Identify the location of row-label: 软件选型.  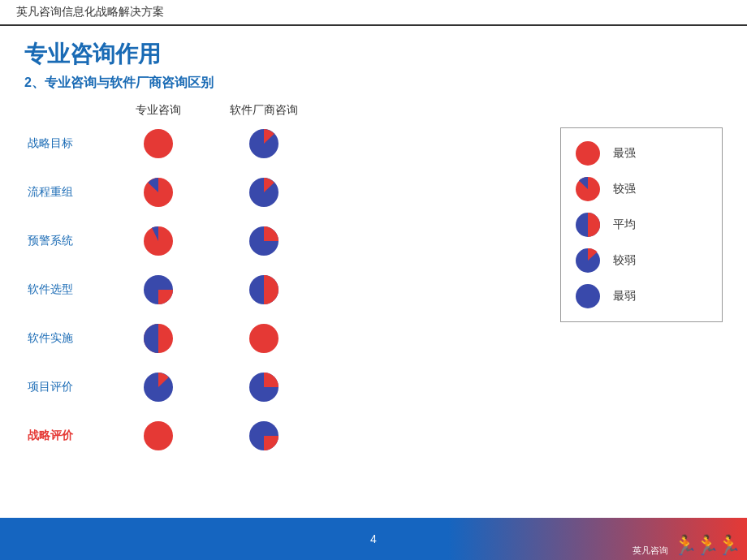
(65, 290).